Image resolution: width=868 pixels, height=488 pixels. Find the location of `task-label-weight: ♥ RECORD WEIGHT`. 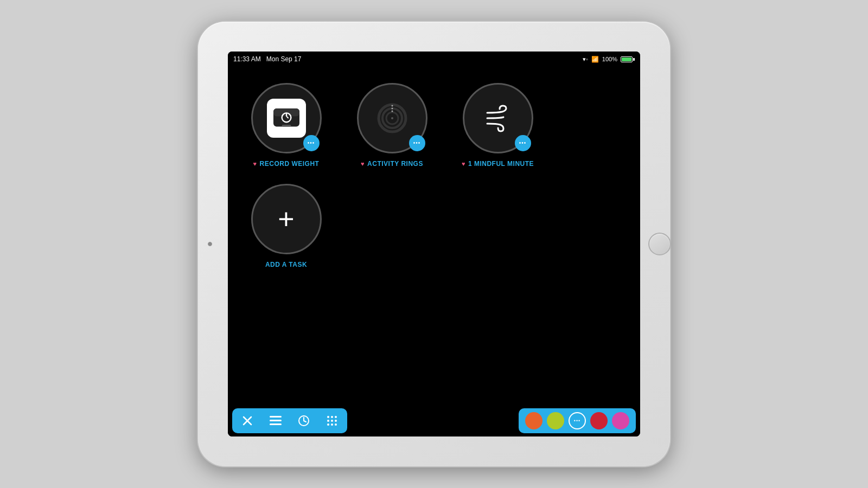

task-label-weight: ♥ RECORD WEIGHT is located at coordinates (286, 164).